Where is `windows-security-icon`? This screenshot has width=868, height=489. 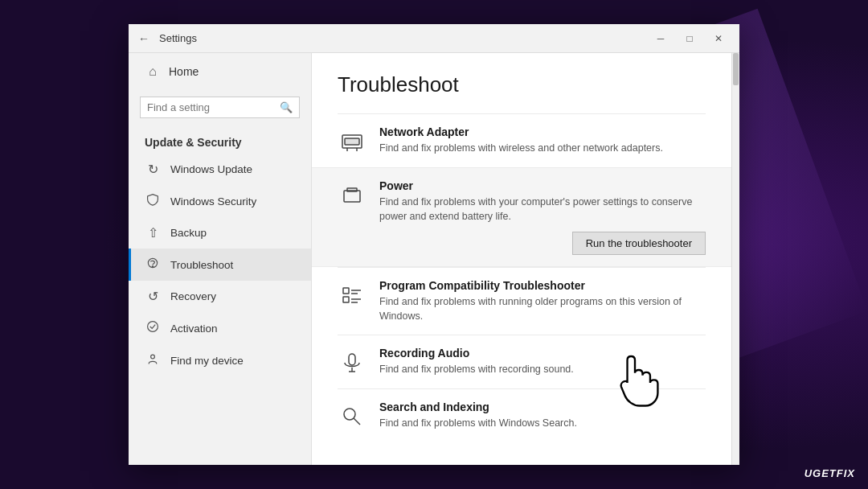
windows-security-icon is located at coordinates (153, 201).